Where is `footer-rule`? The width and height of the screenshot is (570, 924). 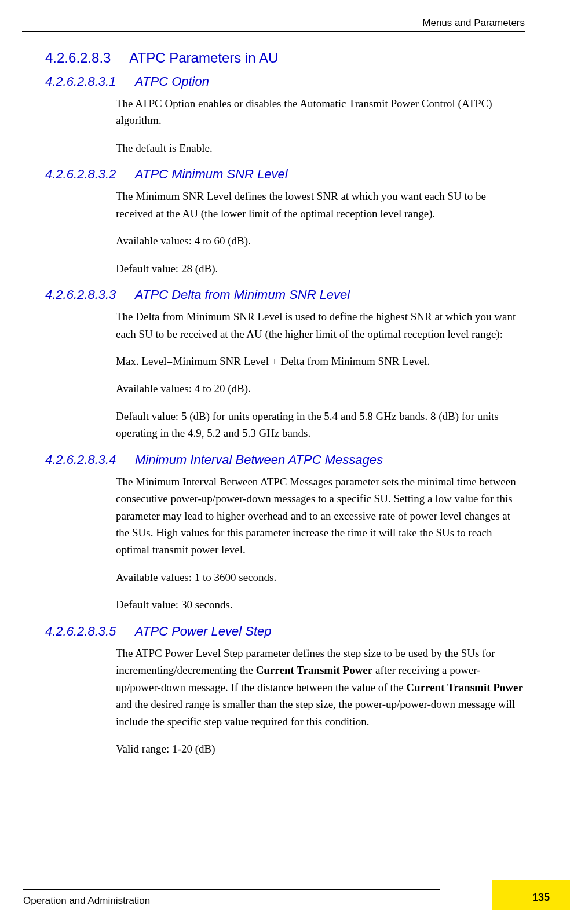
footer-rule is located at coordinates (232, 890).